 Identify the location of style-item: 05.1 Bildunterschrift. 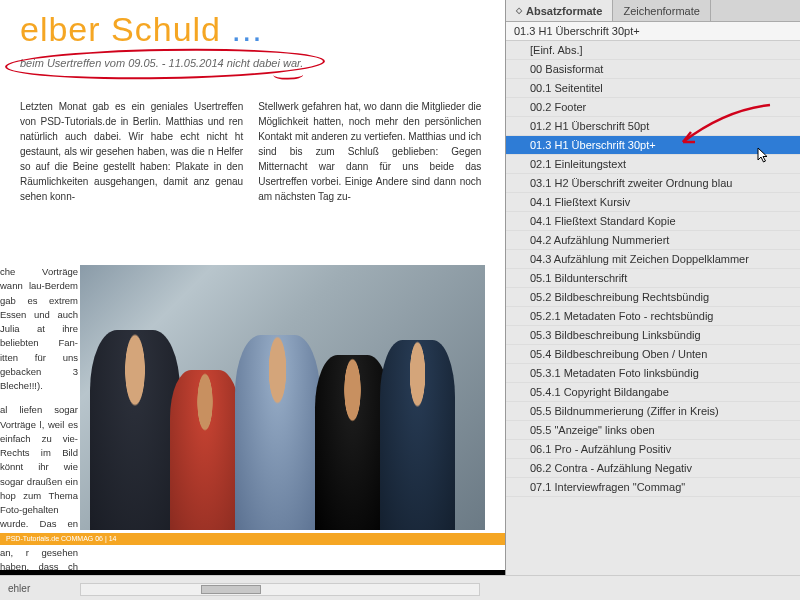
(653, 278).